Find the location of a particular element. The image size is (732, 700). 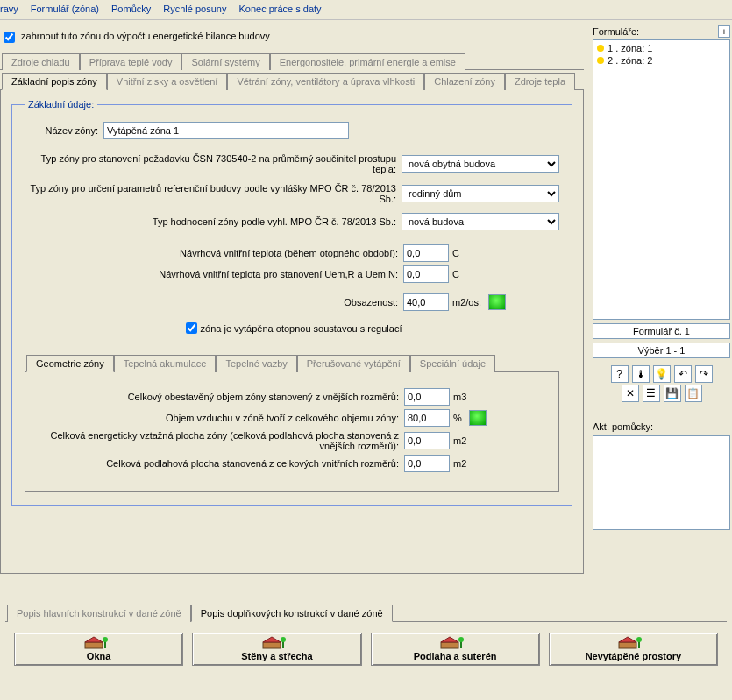

second-tab-1: Vnitřní zisky a osvětlení is located at coordinates (167, 81).